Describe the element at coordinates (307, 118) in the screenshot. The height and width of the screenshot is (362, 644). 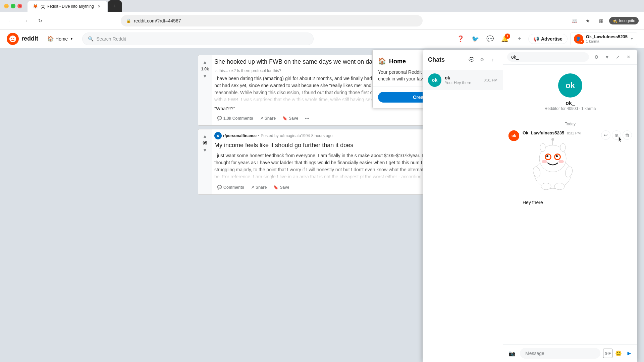
I see `more-btn-1: •••` at that location.